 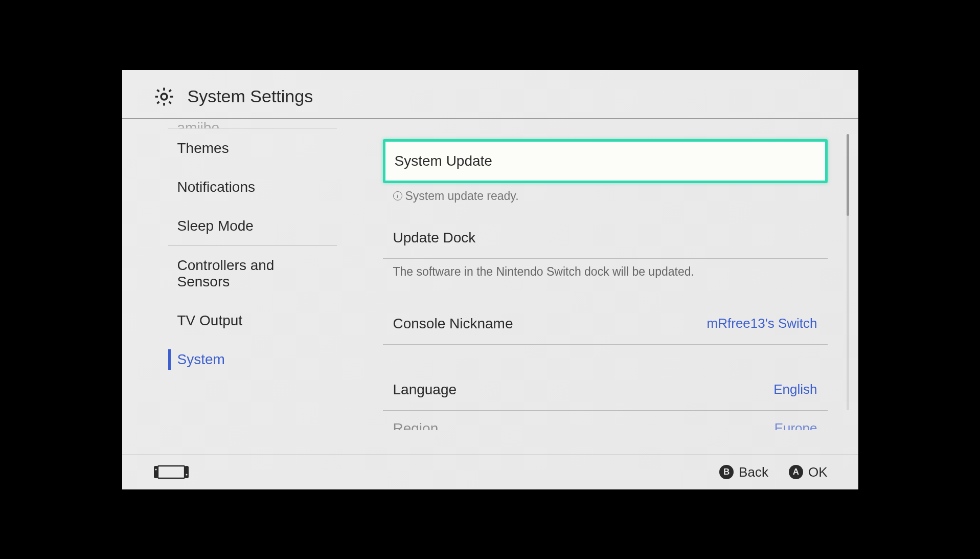 I want to click on sidebar-item-notifications: Notifications, so click(x=253, y=187).